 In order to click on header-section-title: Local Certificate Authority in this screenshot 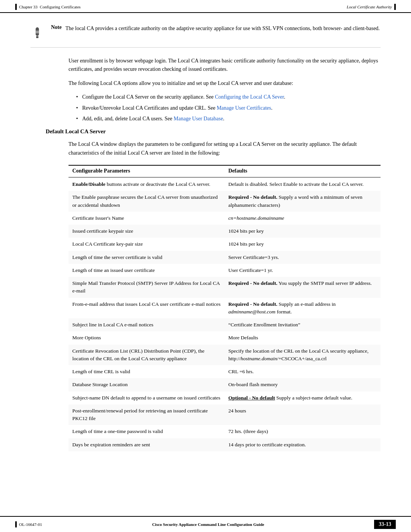, I will do `click(369, 7)`.